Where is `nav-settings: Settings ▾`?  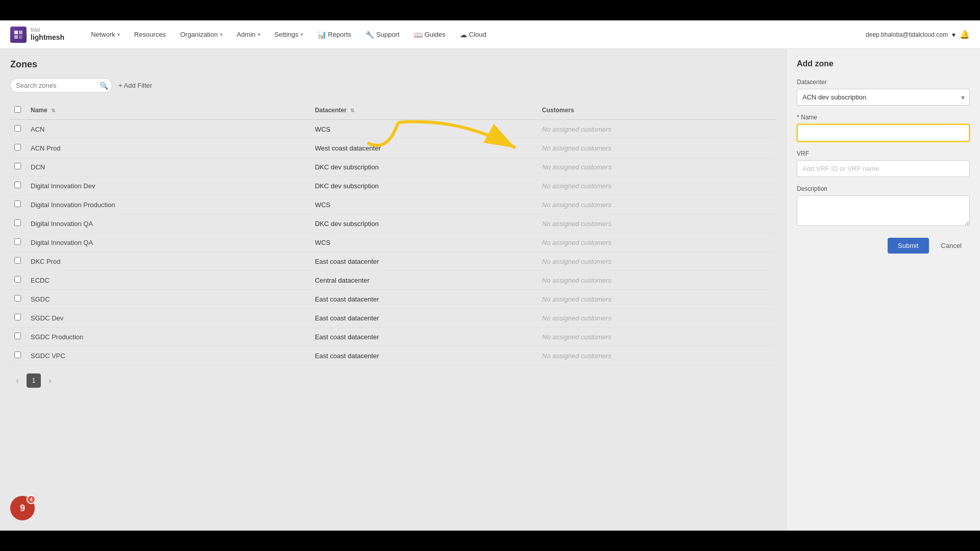
nav-settings: Settings ▾ is located at coordinates (289, 35).